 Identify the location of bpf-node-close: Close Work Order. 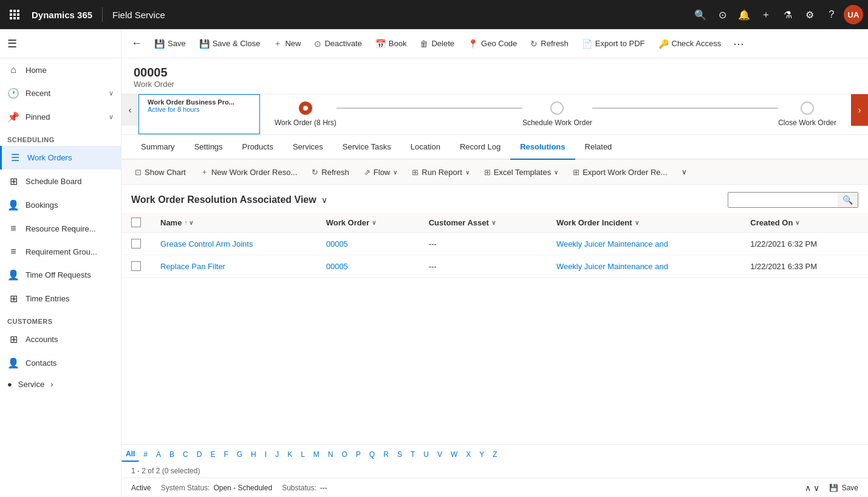
(807, 114).